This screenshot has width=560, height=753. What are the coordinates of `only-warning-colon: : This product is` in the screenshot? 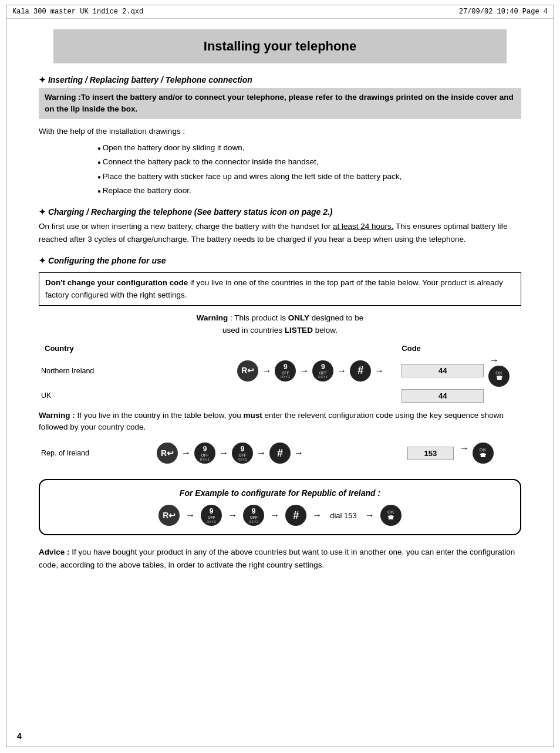 It's located at (258, 318).